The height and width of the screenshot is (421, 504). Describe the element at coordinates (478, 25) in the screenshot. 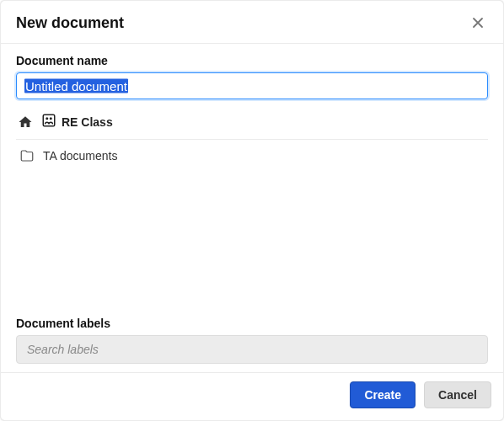

I see `close-icon` at that location.